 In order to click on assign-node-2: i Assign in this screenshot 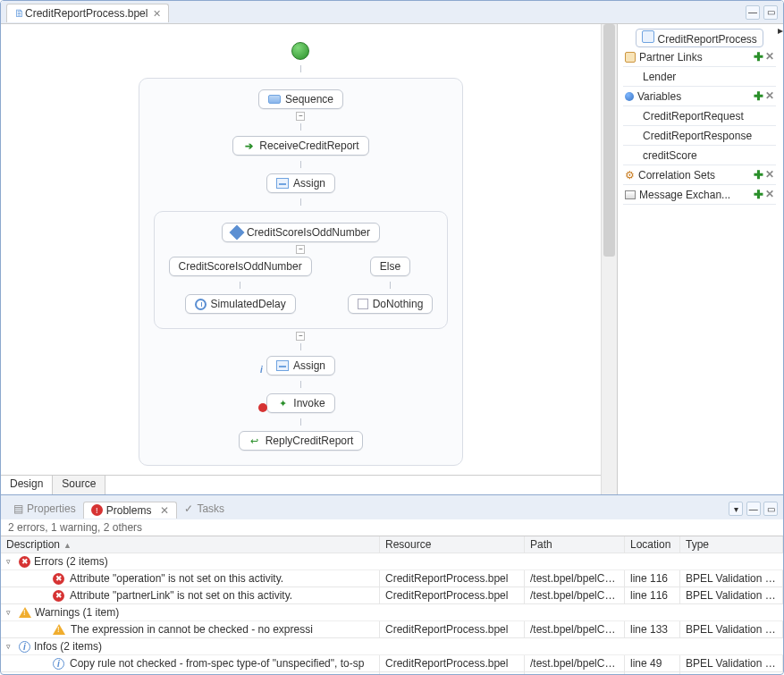, I will do `click(300, 366)`.